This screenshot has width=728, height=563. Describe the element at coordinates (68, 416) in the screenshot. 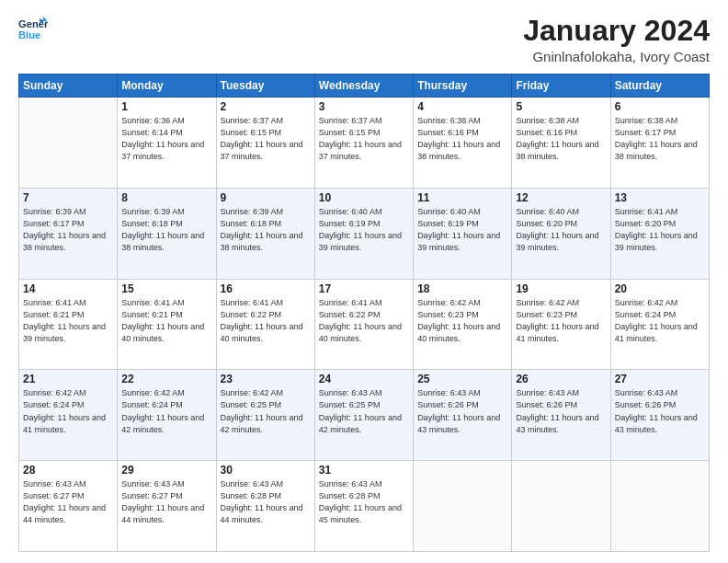

I see `calendar-cell: 21Sunrise: 6:42 AM Sunset: 6:24 PM Dayli…` at that location.